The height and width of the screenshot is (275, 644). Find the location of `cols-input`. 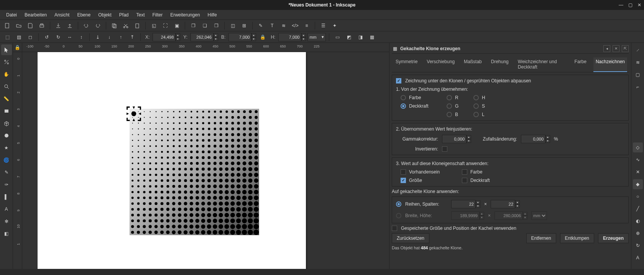

cols-input is located at coordinates (503, 204).